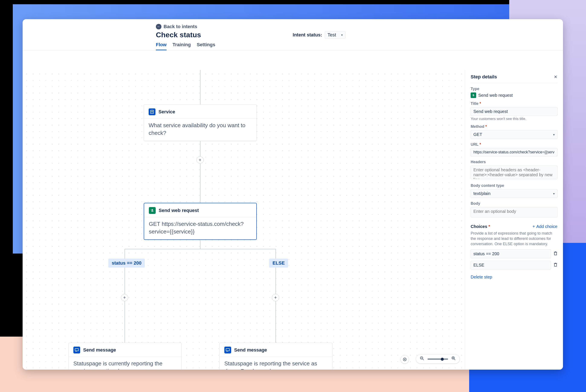 This screenshot has width=586, height=392. What do you see at coordinates (514, 112) in the screenshot?
I see `title-input` at bounding box center [514, 112].